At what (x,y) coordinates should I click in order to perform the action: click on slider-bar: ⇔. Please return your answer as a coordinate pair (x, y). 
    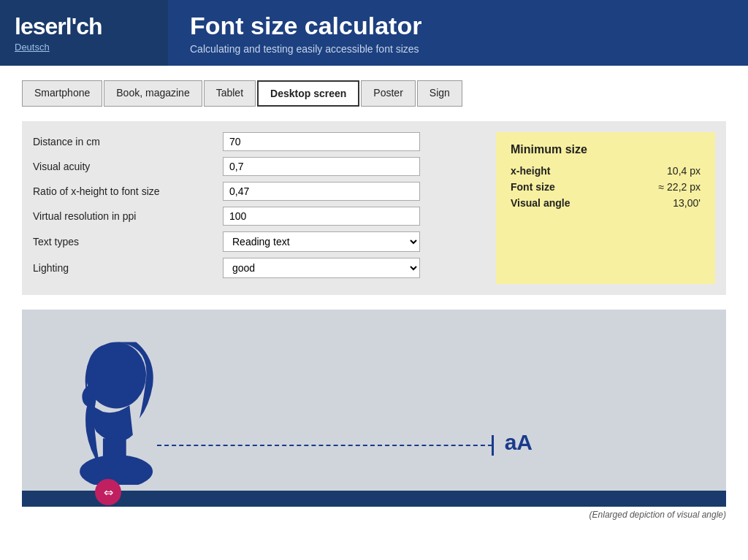
    Looking at the image, I should click on (374, 499).